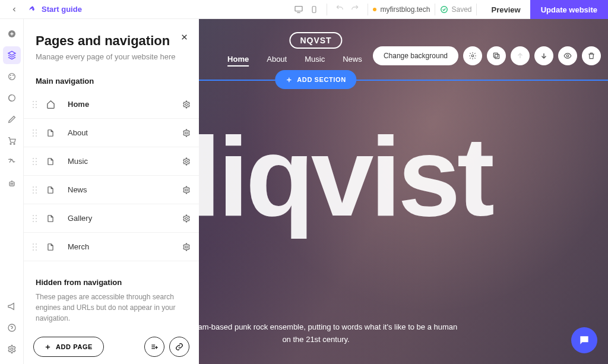  What do you see at coordinates (112, 247) in the screenshot?
I see `page-row-main: Merch` at bounding box center [112, 247].